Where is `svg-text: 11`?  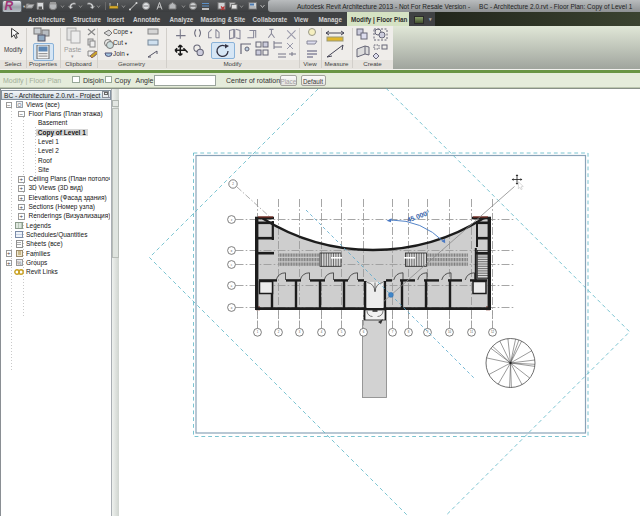 svg-text: 11 is located at coordinates (472, 332).